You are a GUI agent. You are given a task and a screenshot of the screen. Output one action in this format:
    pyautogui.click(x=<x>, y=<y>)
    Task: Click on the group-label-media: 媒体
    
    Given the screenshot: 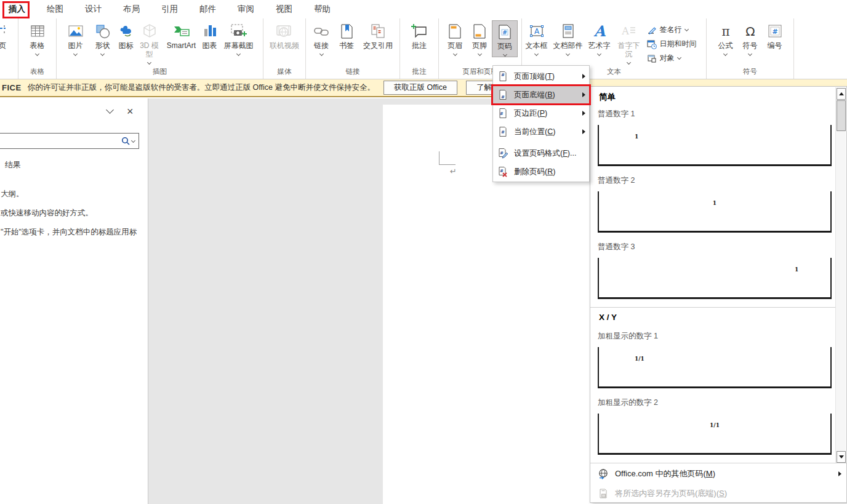 What is the action you would take?
    pyautogui.click(x=284, y=71)
    